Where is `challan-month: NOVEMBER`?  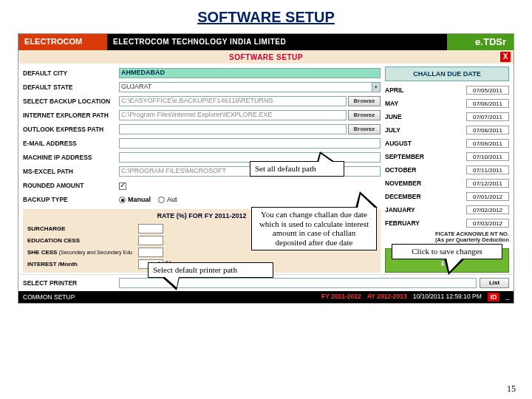 challan-month: NOVEMBER is located at coordinates (403, 183).